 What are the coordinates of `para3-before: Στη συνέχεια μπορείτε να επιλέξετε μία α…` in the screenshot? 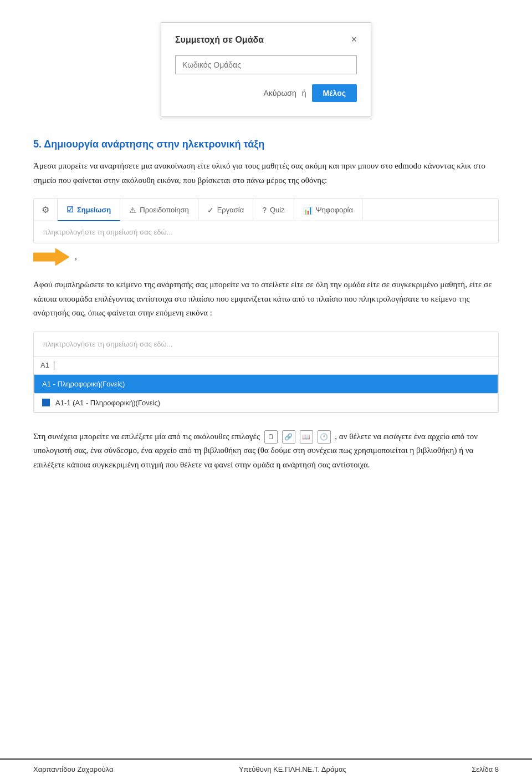 It's located at (146, 436).